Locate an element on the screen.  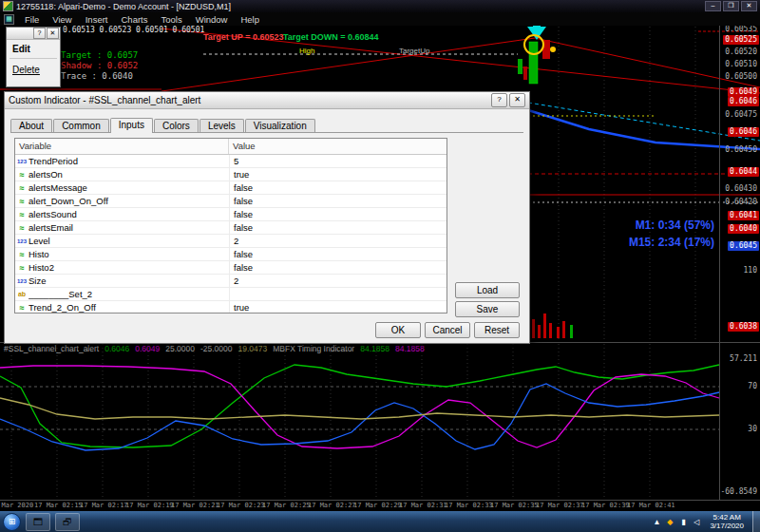
dialog-close-button: ✕ is located at coordinates (517, 101).